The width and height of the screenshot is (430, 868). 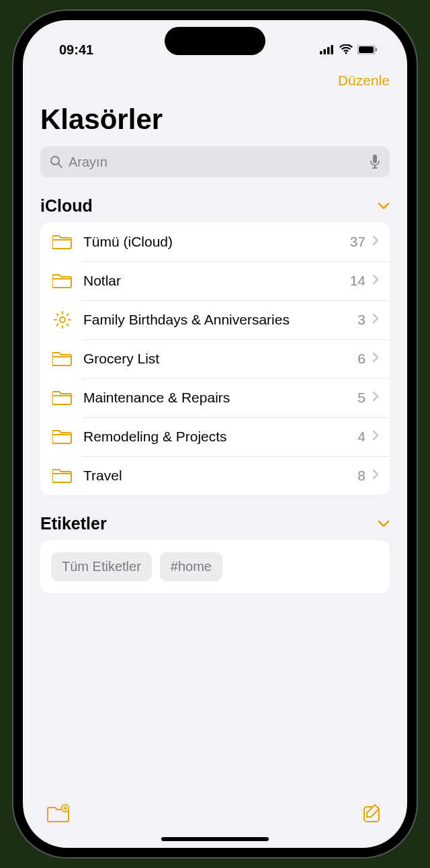 I want to click on folder-name: Grocery List, so click(x=220, y=359).